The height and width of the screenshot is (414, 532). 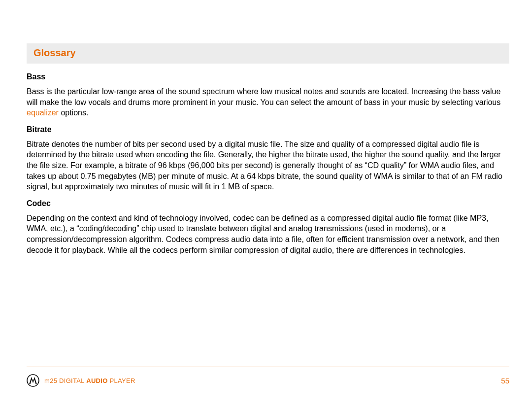 What do you see at coordinates (268, 204) in the screenshot?
I see `term-codec: Codec` at bounding box center [268, 204].